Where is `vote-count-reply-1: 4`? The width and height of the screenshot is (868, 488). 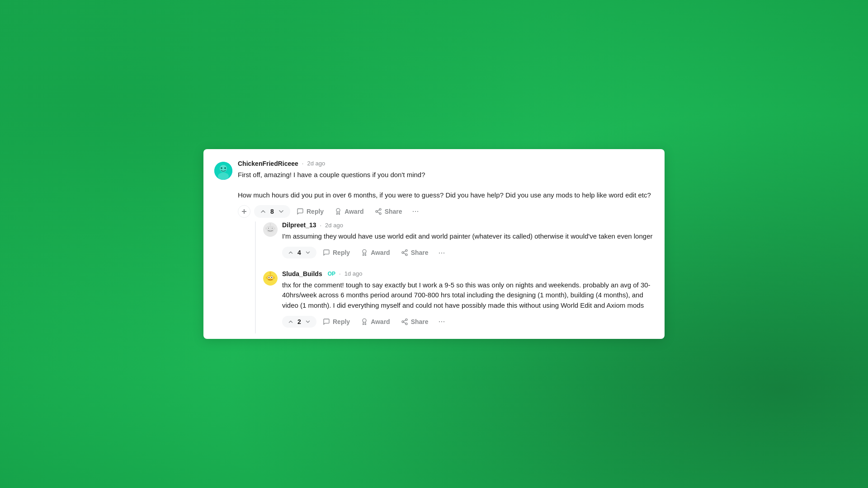
vote-count-reply-1: 4 is located at coordinates (299, 253).